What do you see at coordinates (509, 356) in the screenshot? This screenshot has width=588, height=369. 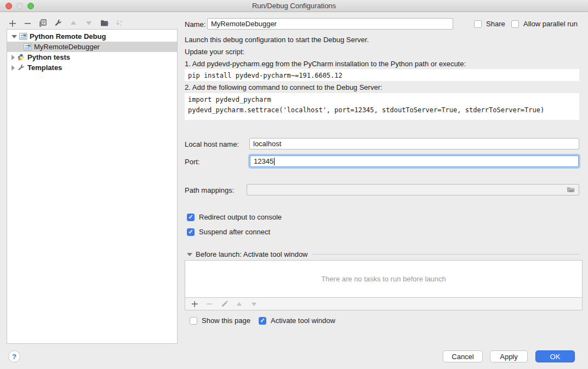 I see `apply-button: Apply` at bounding box center [509, 356].